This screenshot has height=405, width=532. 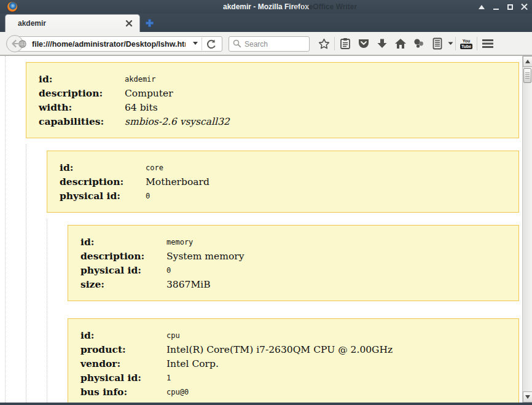 What do you see at coordinates (189, 285) in the screenshot?
I see `attribute-value: 3867MiB` at bounding box center [189, 285].